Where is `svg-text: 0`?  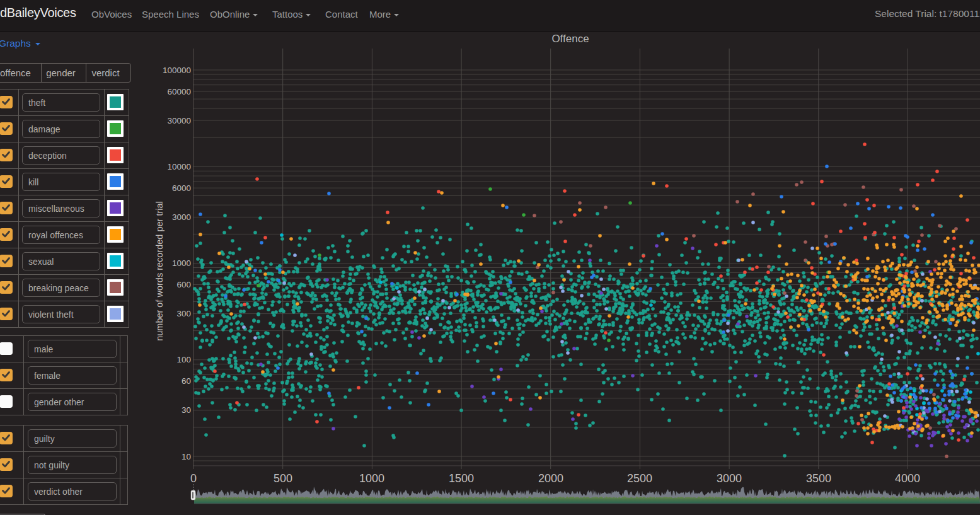 svg-text: 0 is located at coordinates (193, 478).